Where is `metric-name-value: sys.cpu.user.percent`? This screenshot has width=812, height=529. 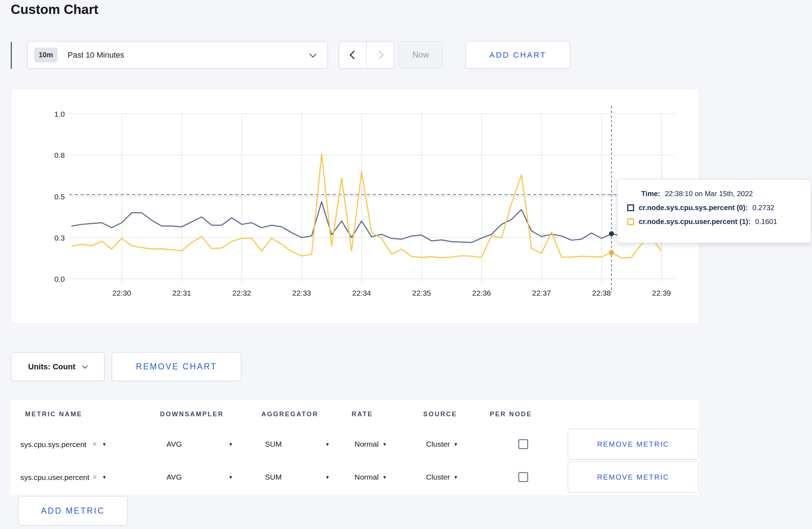
metric-name-value: sys.cpu.user.percent is located at coordinates (55, 477).